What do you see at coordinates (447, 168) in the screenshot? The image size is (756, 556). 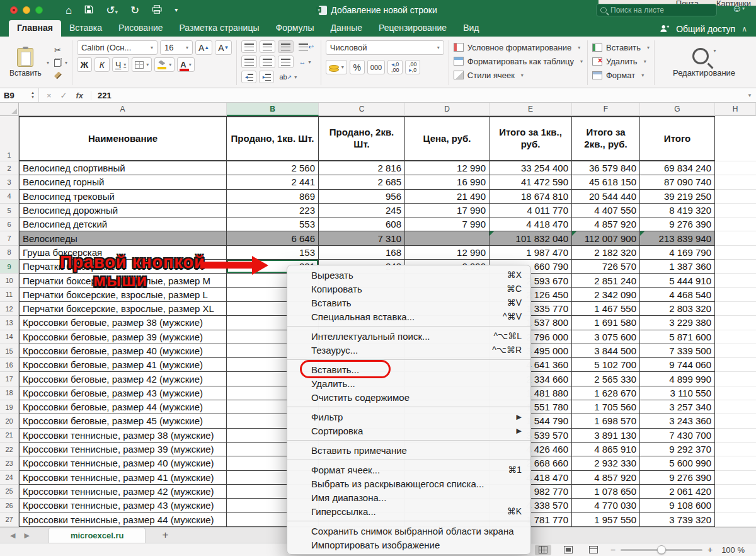 I see `cell-D2: 12 990` at bounding box center [447, 168].